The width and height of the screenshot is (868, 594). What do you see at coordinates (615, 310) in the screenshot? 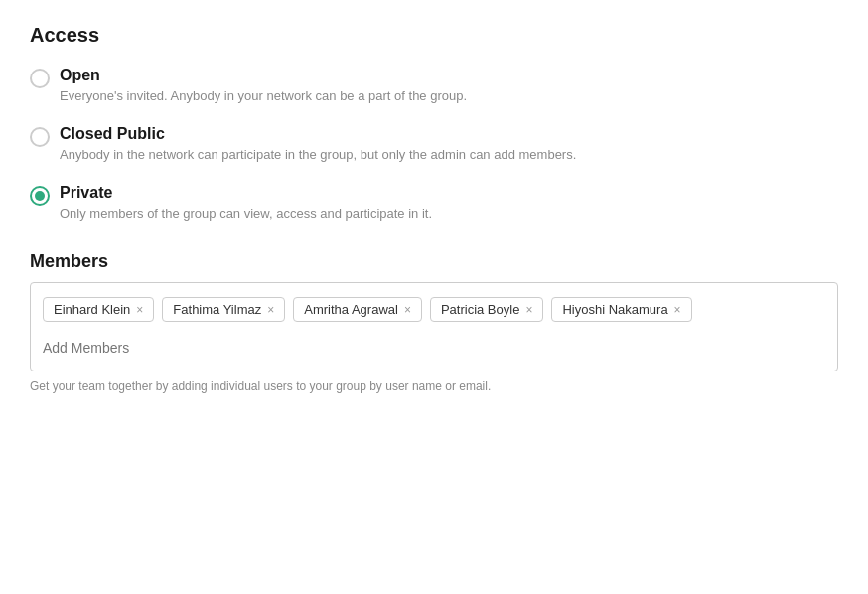
I see `member-name: Hiyoshi Nakamura` at bounding box center [615, 310].